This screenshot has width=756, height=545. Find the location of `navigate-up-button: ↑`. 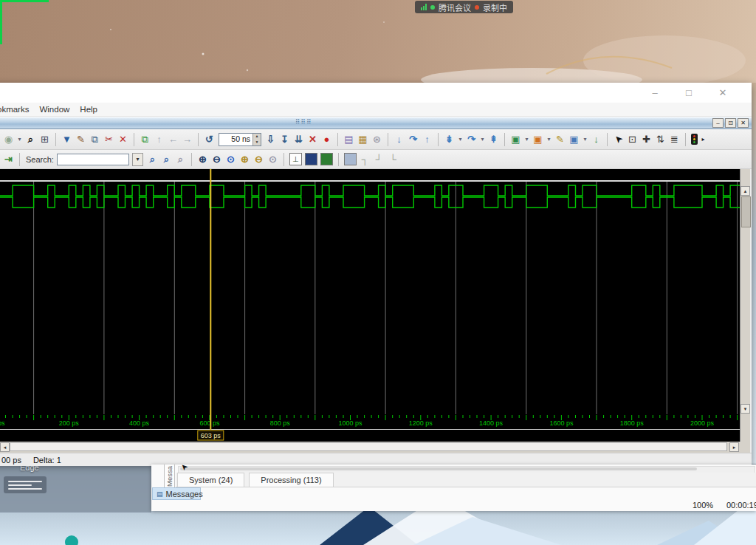

navigate-up-button: ↑ is located at coordinates (159, 139).